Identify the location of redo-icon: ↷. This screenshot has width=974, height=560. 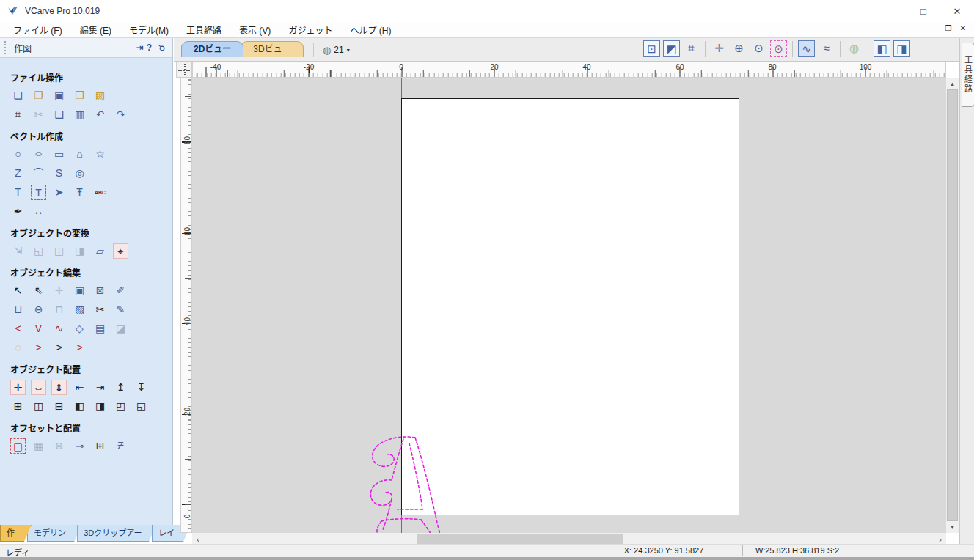
(120, 114).